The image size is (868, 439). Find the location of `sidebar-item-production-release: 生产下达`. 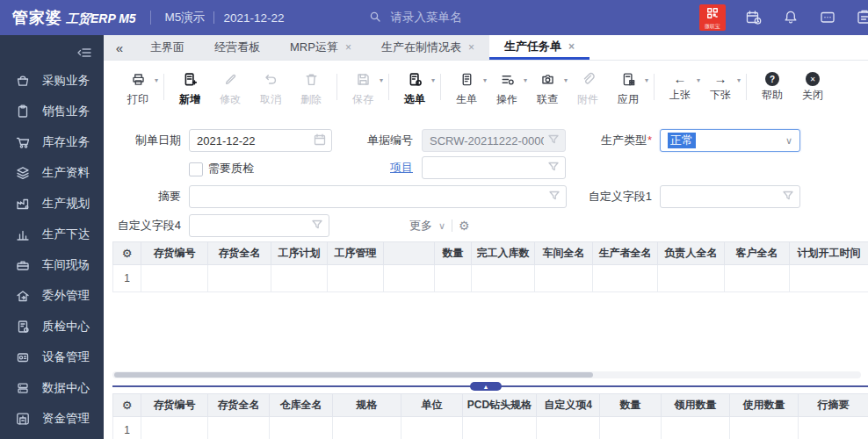

sidebar-item-production-release: 生产下达 is located at coordinates (52, 234).